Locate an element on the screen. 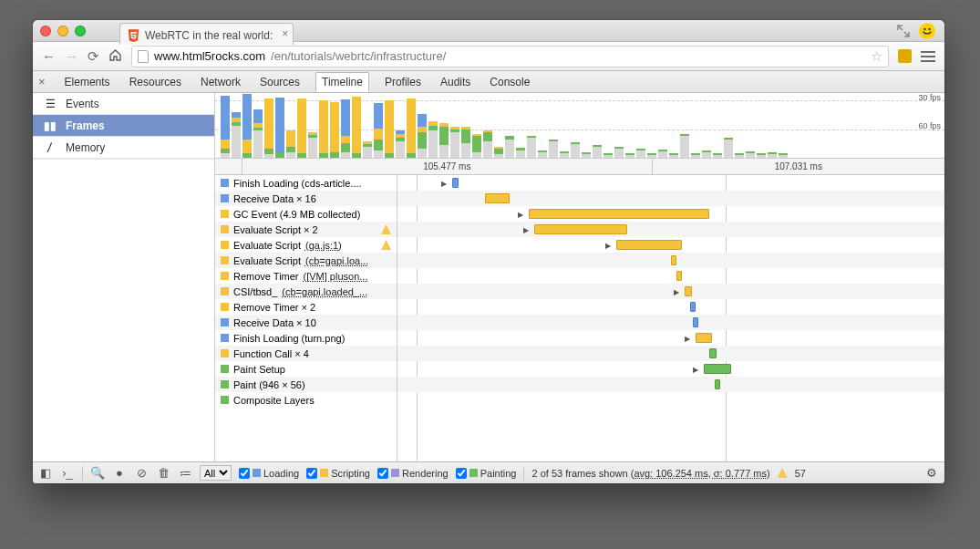 The image size is (980, 549). record-row: Remove Timer × 2 is located at coordinates (306, 306).